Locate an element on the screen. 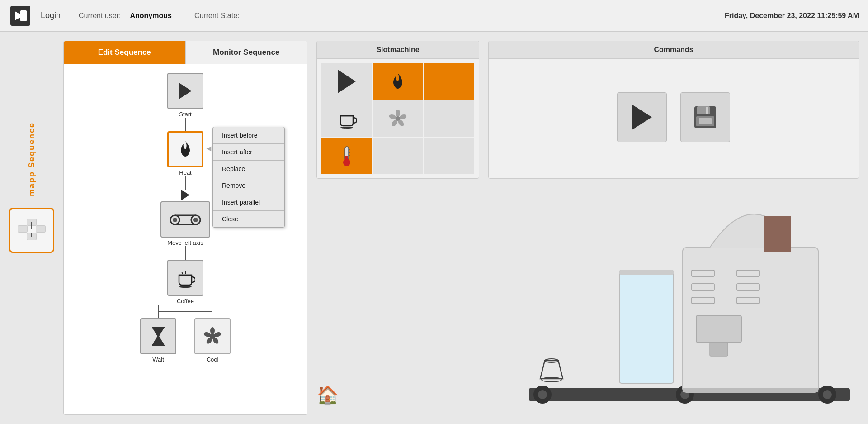  node-start-box is located at coordinates (185, 91).